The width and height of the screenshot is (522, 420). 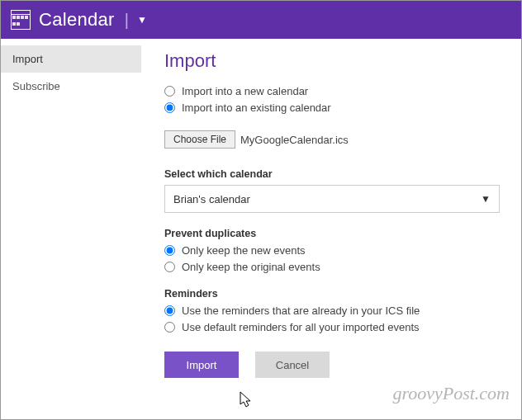 What do you see at coordinates (170, 327) in the screenshot?
I see `radio-reminders-default` at bounding box center [170, 327].